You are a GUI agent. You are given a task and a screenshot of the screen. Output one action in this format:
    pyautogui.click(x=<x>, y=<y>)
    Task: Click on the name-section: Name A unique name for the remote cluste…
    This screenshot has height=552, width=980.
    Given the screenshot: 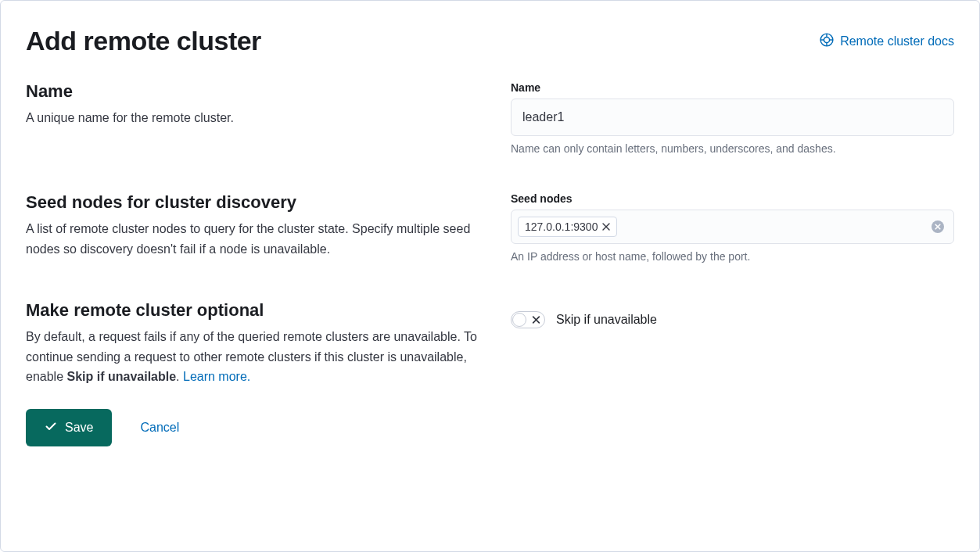 What is the action you would take?
    pyautogui.click(x=490, y=118)
    